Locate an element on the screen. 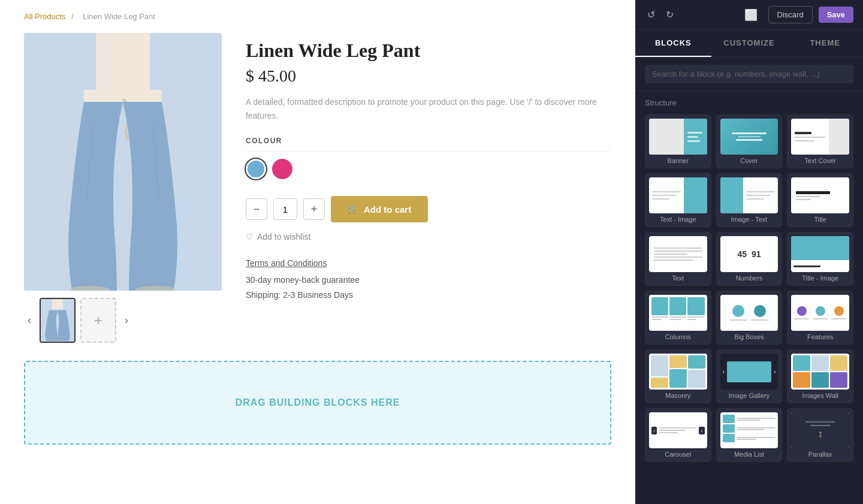 The image size is (863, 504). block-text: Text is located at coordinates (678, 259).